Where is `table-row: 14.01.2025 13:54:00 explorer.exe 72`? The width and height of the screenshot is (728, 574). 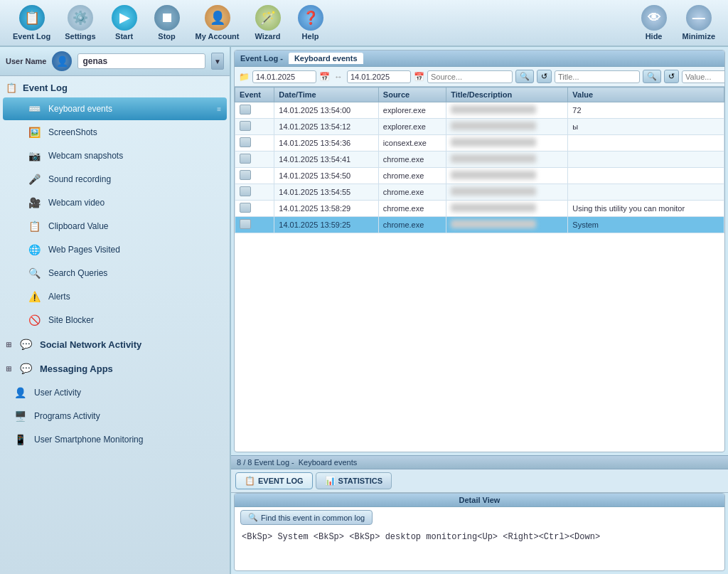 table-row: 14.01.2025 13:54:00 explorer.exe 72 is located at coordinates (480, 111).